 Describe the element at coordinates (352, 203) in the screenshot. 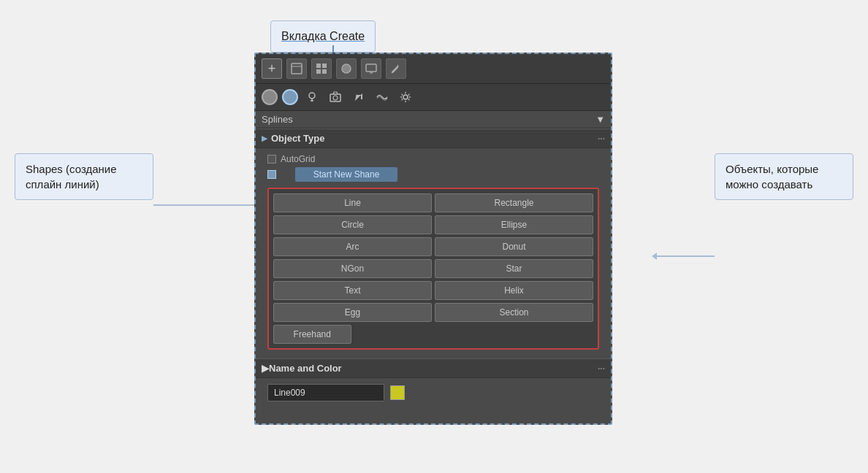

I see `btn-line: Line` at that location.